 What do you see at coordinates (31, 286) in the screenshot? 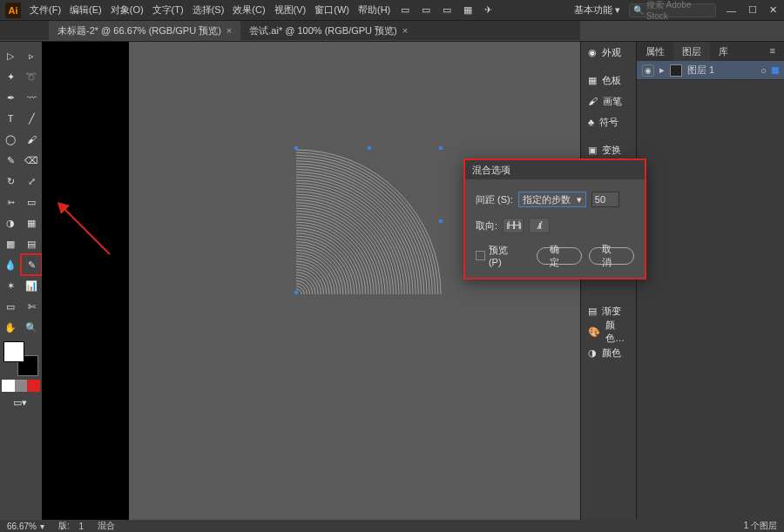
I see `column-graph-tool: 📊` at bounding box center [31, 286].